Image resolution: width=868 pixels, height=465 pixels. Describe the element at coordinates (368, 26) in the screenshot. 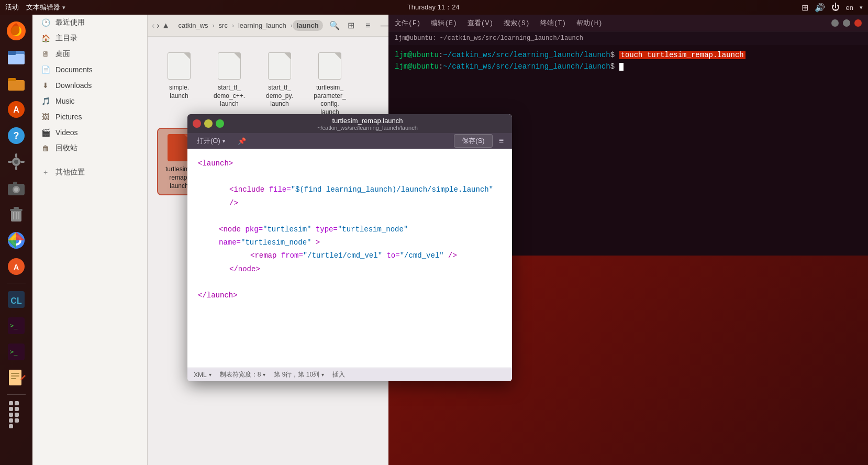

I see `menu-button: ≡` at that location.